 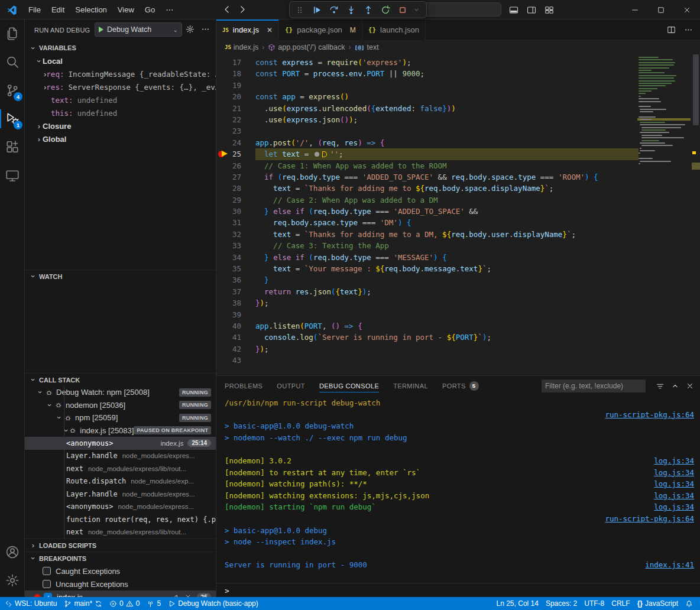 I want to click on activity-extensions, so click(x=12, y=147).